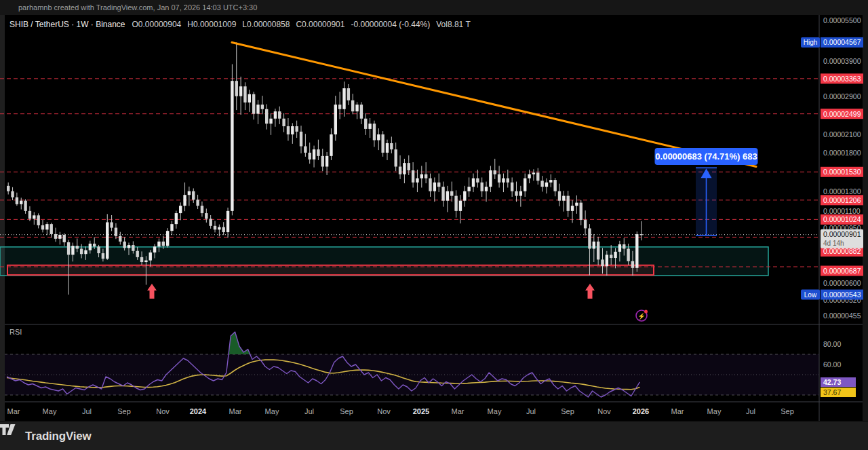 Image resolution: width=868 pixels, height=450 pixels. What do you see at coordinates (646, 312) in the screenshot?
I see `notification-dot` at bounding box center [646, 312].